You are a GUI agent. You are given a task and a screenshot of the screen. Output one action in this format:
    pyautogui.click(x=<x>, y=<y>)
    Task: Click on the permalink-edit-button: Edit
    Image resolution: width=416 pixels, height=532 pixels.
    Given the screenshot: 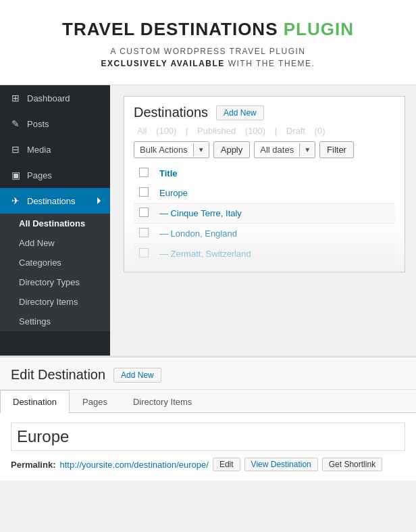 What is the action you would take?
    pyautogui.click(x=227, y=464)
    